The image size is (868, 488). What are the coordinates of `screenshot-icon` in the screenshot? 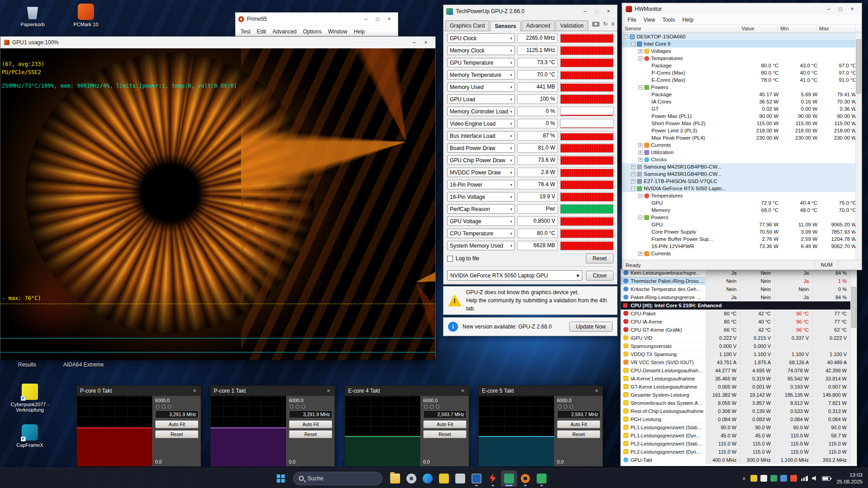 It's located at (596, 24).